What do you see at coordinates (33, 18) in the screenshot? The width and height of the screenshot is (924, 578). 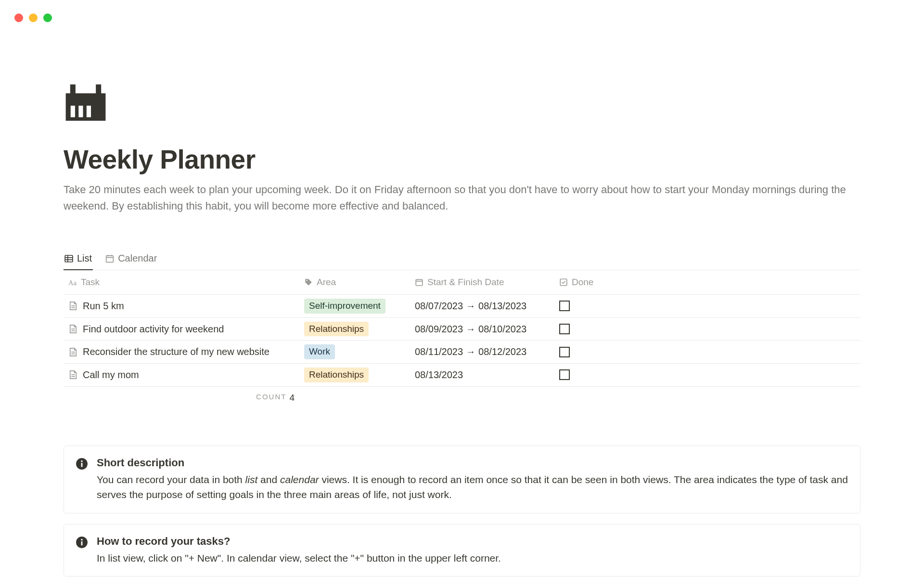 I see `minimize-window-button` at bounding box center [33, 18].